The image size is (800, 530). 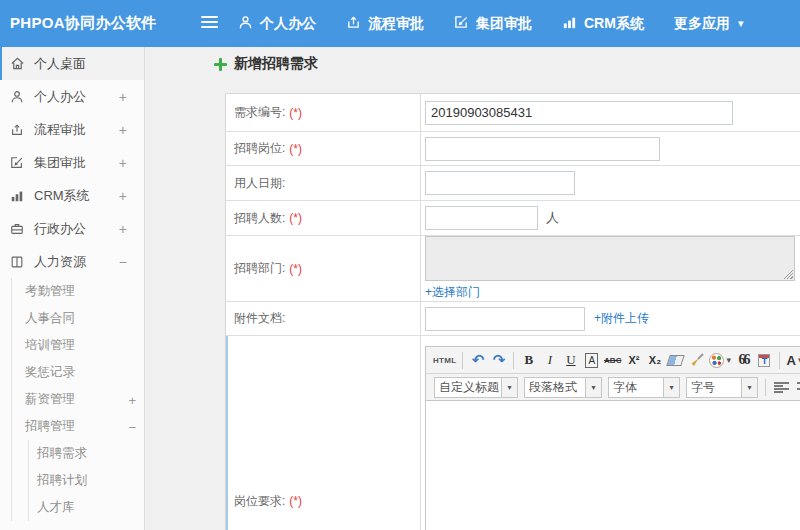 What do you see at coordinates (72, 262) in the screenshot?
I see `sidebar-item-human-resources: 人力资源 −` at bounding box center [72, 262].